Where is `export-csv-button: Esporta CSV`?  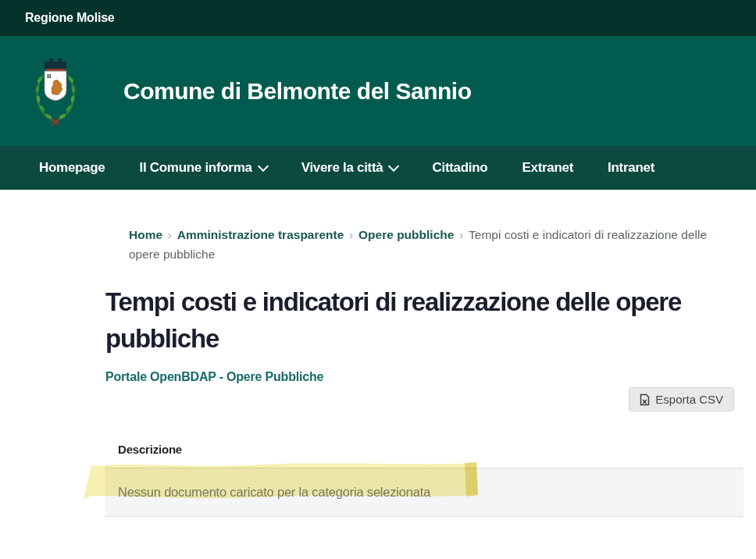 export-csv-button: Esporta CSV is located at coordinates (681, 400).